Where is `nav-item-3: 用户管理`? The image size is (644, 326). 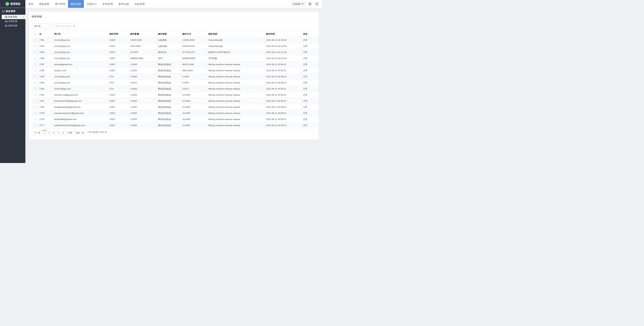
nav-item-3: 用户管理 is located at coordinates (60, 4).